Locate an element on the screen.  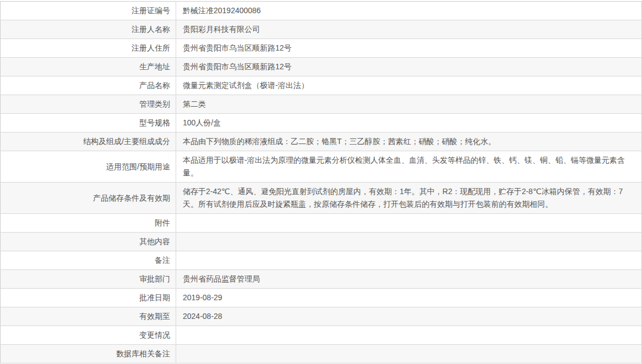
table-row: 注册人住所 贵州省贵阳市乌当区顺新路12号 is located at coordinates (322, 48).